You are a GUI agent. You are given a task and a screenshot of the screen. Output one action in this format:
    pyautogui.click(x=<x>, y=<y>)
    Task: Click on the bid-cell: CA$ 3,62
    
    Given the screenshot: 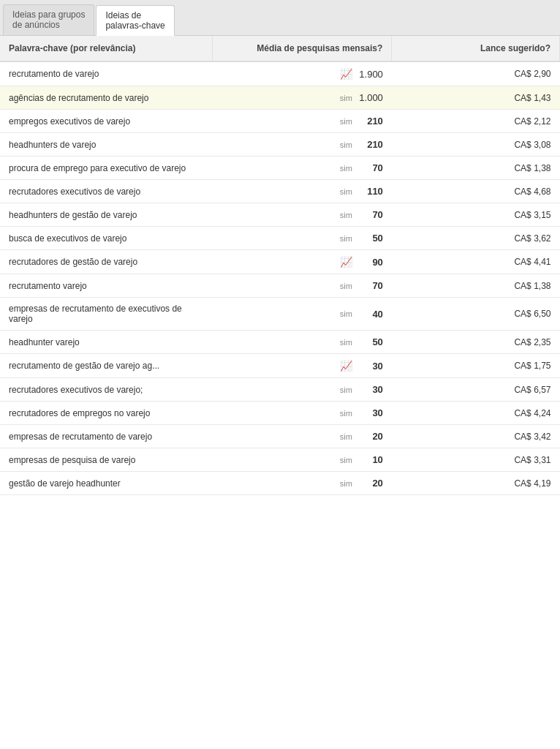 What is the action you would take?
    pyautogui.click(x=476, y=238)
    